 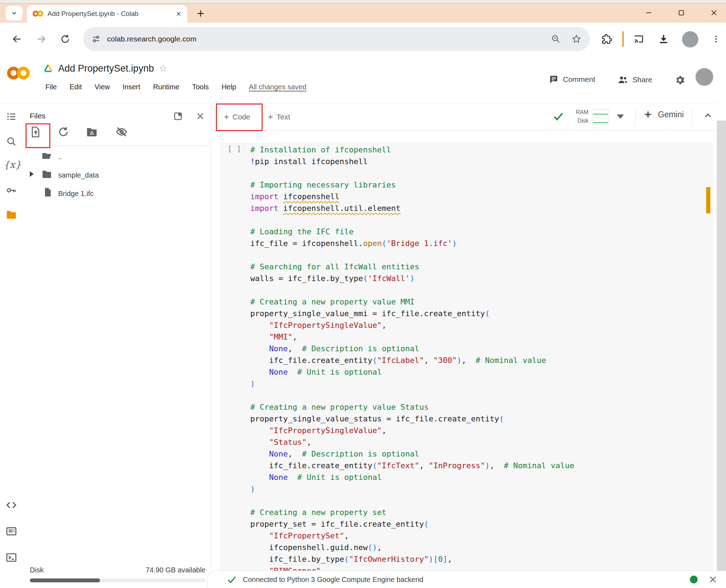 What do you see at coordinates (76, 194) in the screenshot?
I see `tree-item-bridge-ifc: Bridge 1.ifc` at bounding box center [76, 194].